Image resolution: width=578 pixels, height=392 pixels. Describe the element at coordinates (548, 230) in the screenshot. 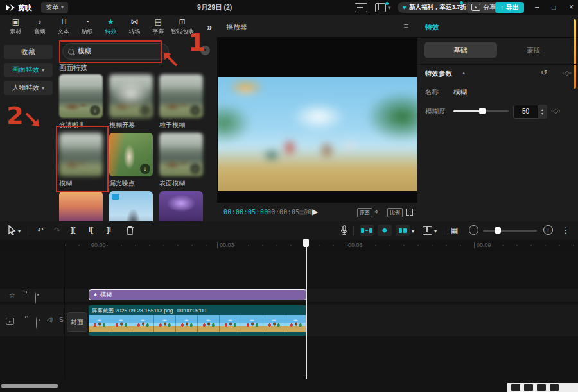

I see `zoom-in-icon: +` at that location.